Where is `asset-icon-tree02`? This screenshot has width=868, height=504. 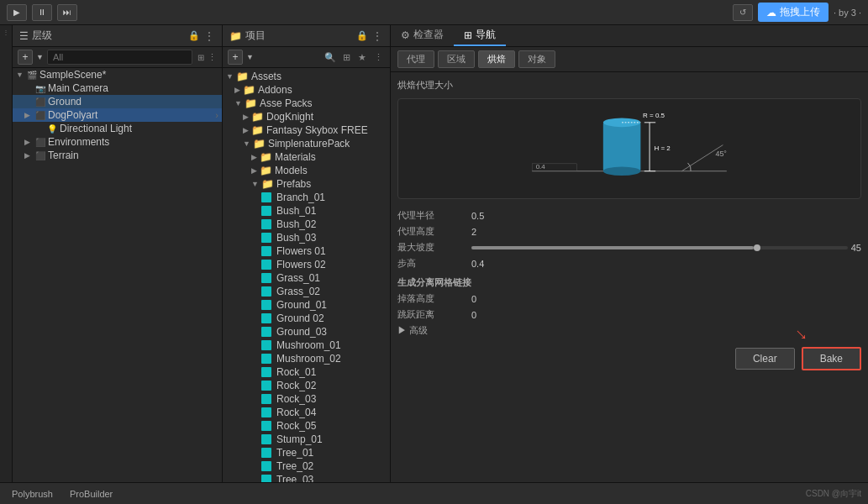
asset-icon-tree02 is located at coordinates (266, 466).